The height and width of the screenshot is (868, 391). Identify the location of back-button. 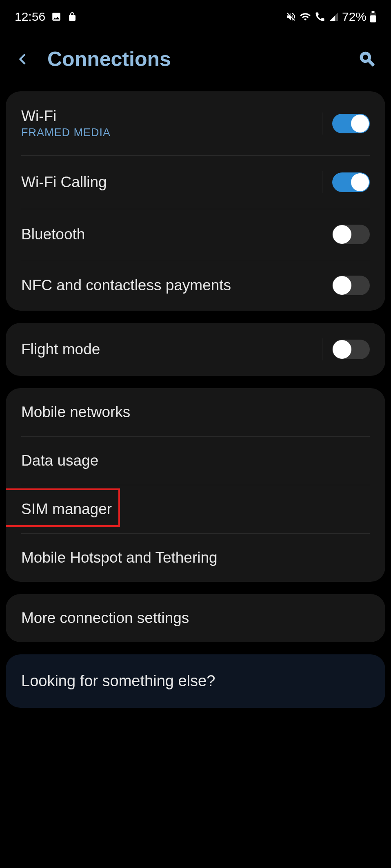
(23, 59).